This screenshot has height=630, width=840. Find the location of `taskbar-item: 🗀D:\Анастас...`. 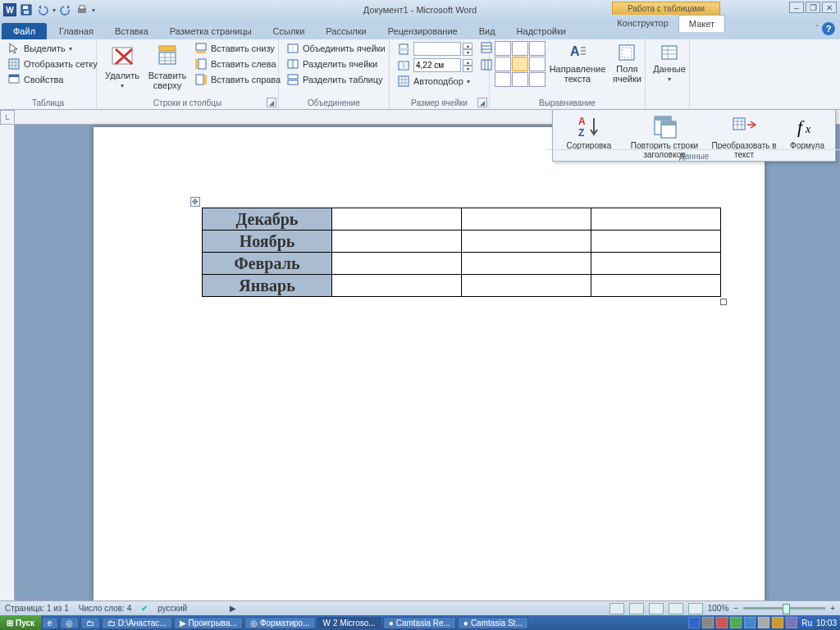

taskbar-item: 🗀D:\Анастас... is located at coordinates (137, 623).